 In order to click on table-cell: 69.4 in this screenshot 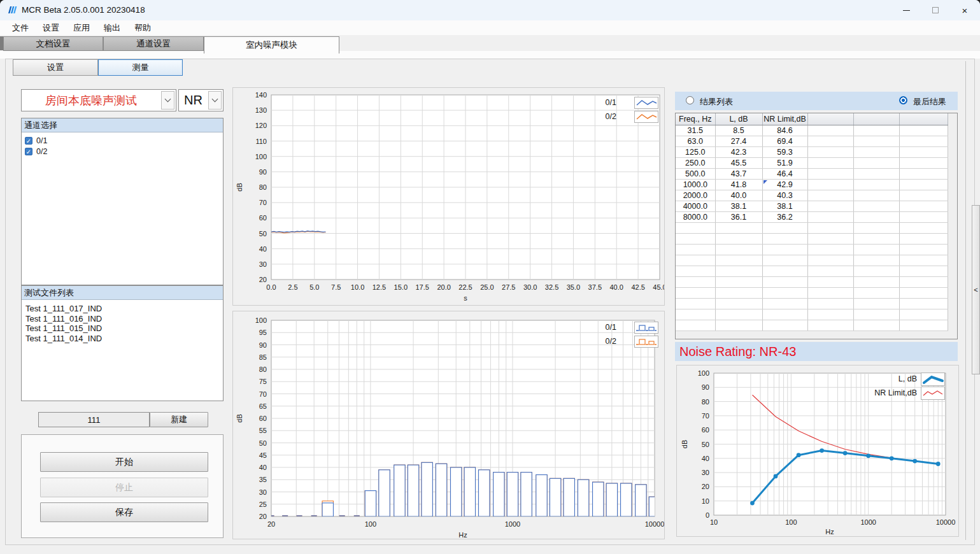, I will do `click(785, 141)`.